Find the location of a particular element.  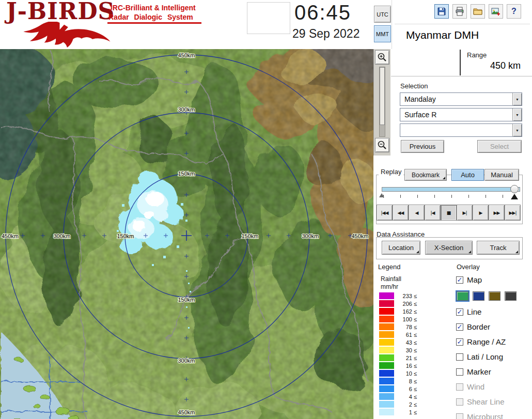

legend-row: 30 ≤ is located at coordinates (398, 350).